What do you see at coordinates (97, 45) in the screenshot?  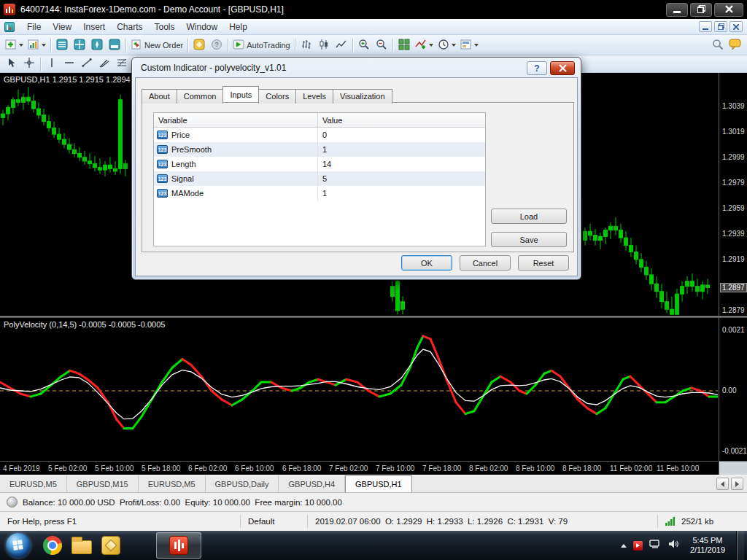 I see `navigator-button` at bounding box center [97, 45].